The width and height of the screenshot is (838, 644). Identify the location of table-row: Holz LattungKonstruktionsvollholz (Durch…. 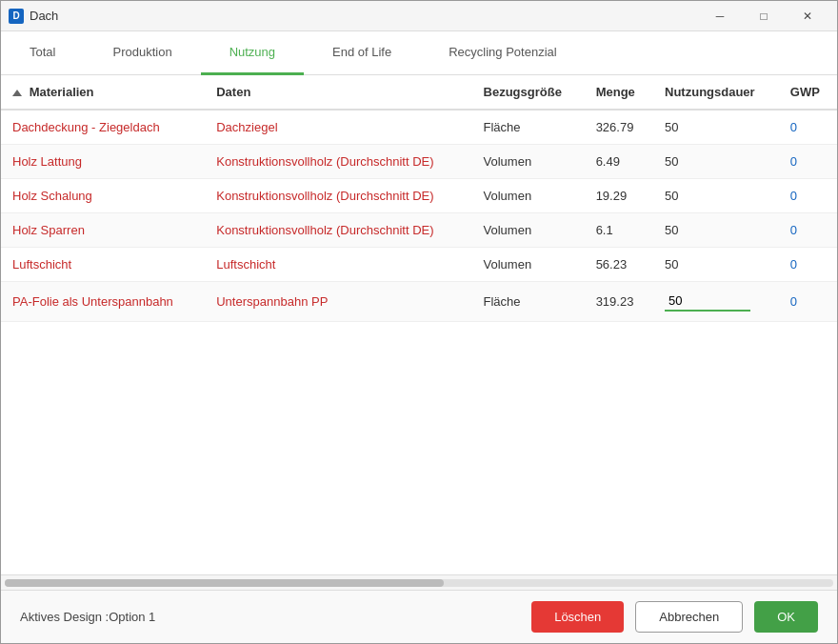
(419, 162).